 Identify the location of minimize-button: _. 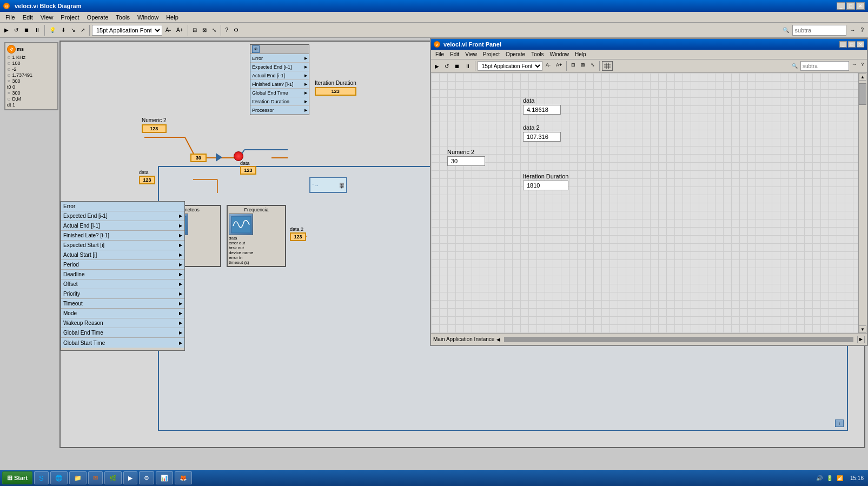
(841, 6).